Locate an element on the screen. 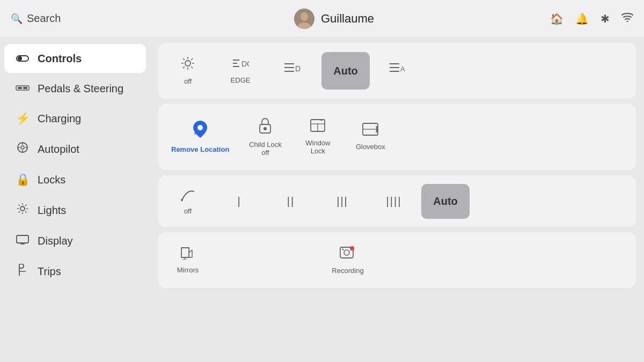 The height and width of the screenshot is (362, 644). home-icon: 🏠 is located at coordinates (557, 19).